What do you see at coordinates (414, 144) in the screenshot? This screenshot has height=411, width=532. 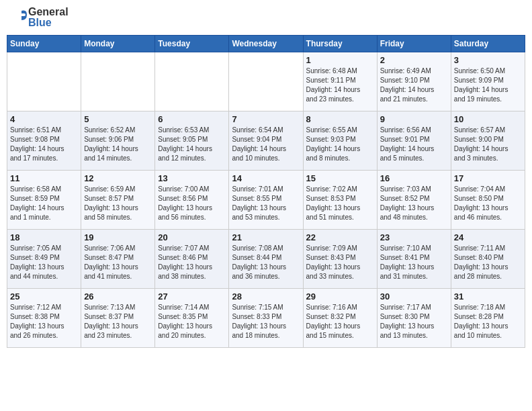 I see `day-info: Sunrise: 6:56 AM Sunset: 9:01 PM Dayligh…` at bounding box center [414, 144].